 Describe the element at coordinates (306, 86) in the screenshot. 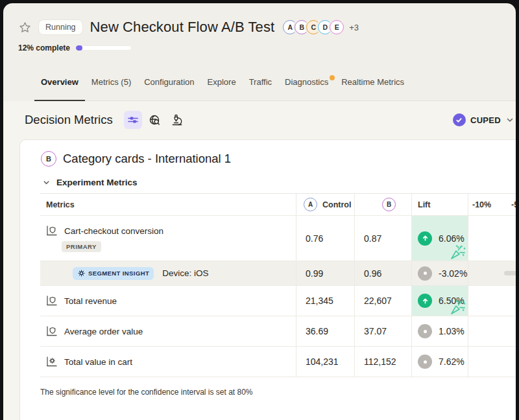

I see `tab-diagnostics: Diagnostics` at that location.